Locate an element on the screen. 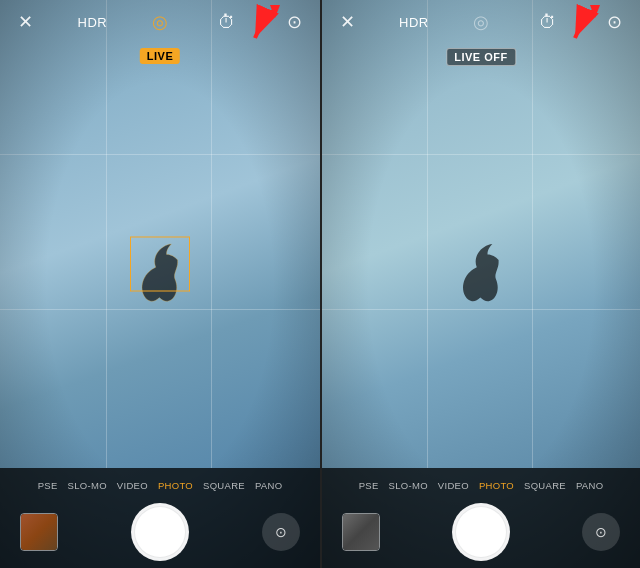 The image size is (640, 568). right-shutter-button is located at coordinates (481, 532).